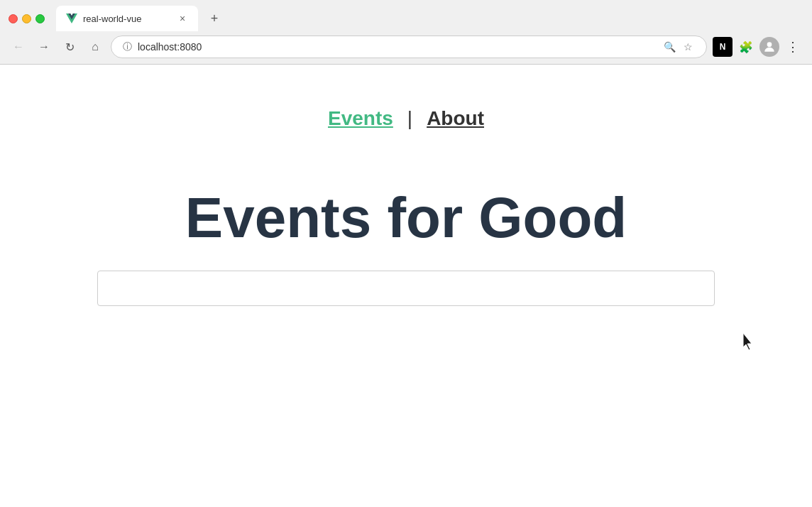 The width and height of the screenshot is (812, 507). What do you see at coordinates (13, 18) in the screenshot?
I see `close-button` at bounding box center [13, 18].